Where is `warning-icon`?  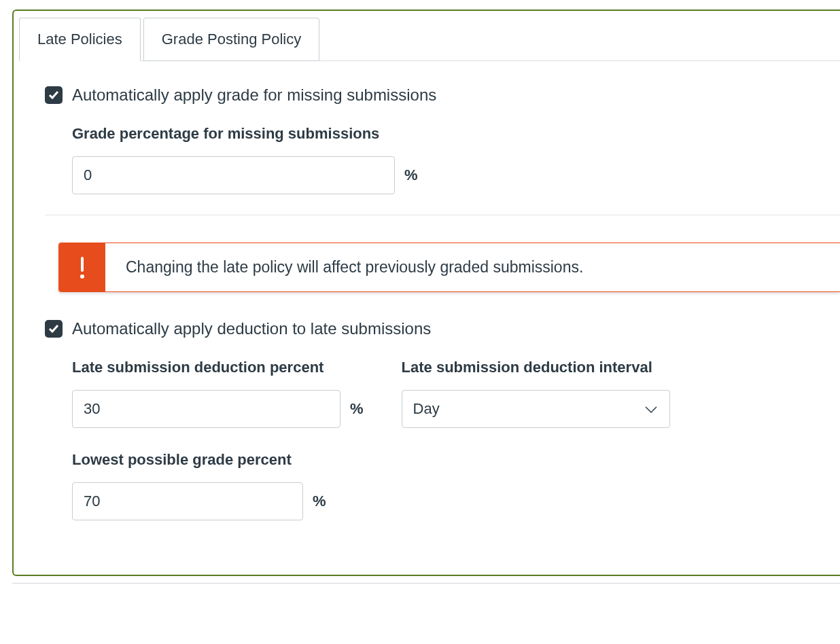
warning-icon is located at coordinates (82, 268).